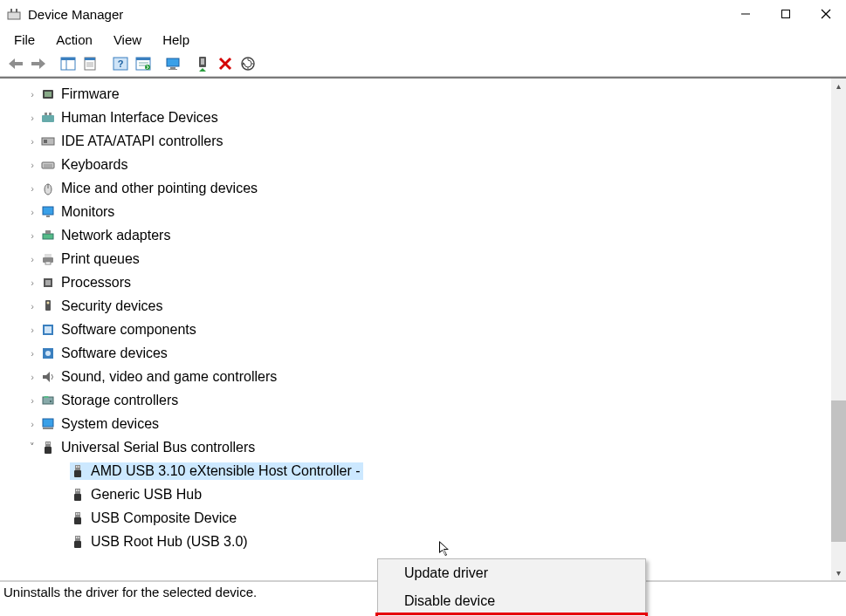  What do you see at coordinates (142, 141) in the screenshot?
I see `tree-node-label: IDE ATA/ATAPI controllers` at bounding box center [142, 141].